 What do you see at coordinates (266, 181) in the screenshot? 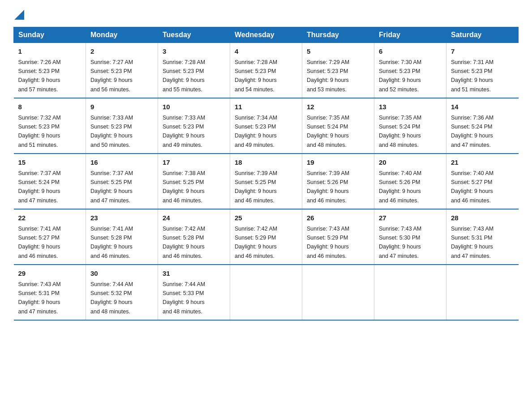
I see `calendar-cell: 18 Sunrise: 7:39 AMSunset: 5:25 PMDaylig…` at bounding box center [266, 181].